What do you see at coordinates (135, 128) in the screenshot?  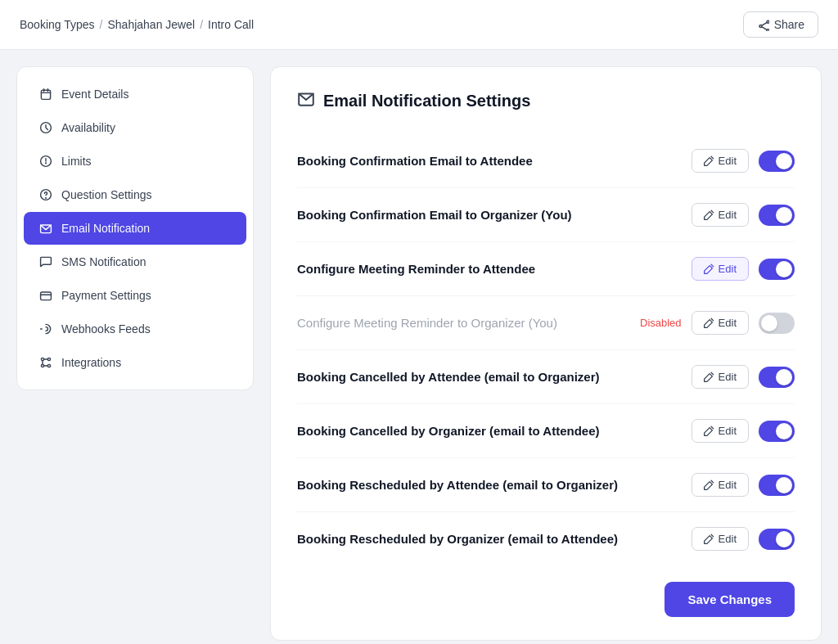 I see `sidebar-item-availability: Availability` at bounding box center [135, 128].